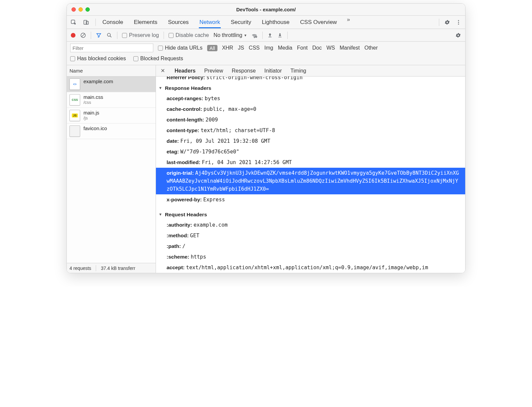  I want to click on header-row: content-type: text/html; charset=UTF-8, so click(311, 130).